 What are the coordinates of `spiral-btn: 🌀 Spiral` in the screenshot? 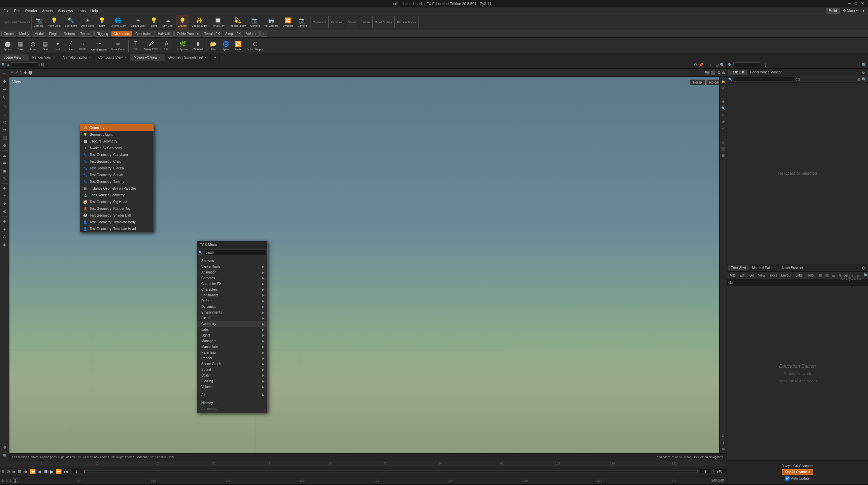 It's located at (226, 46).